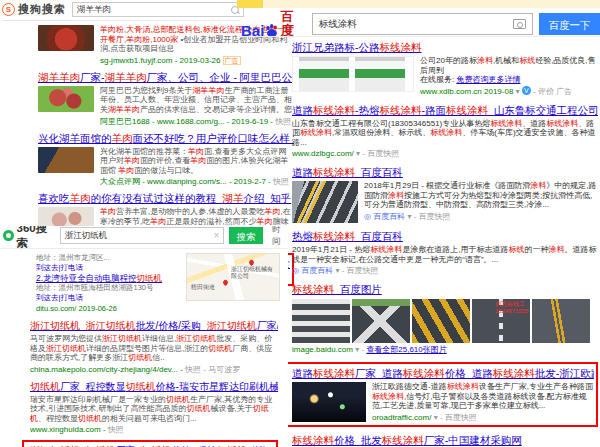 The height and width of the screenshot is (447, 600). What do you see at coordinates (246, 236) in the screenshot?
I see `search-button: 搜索` at bounding box center [246, 236].